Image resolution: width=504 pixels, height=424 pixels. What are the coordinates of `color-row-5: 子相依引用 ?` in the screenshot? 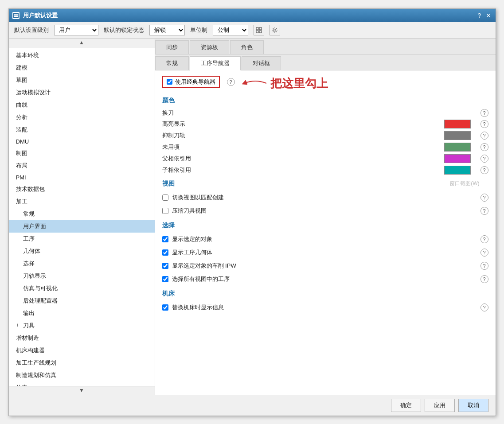 It's located at (325, 170).